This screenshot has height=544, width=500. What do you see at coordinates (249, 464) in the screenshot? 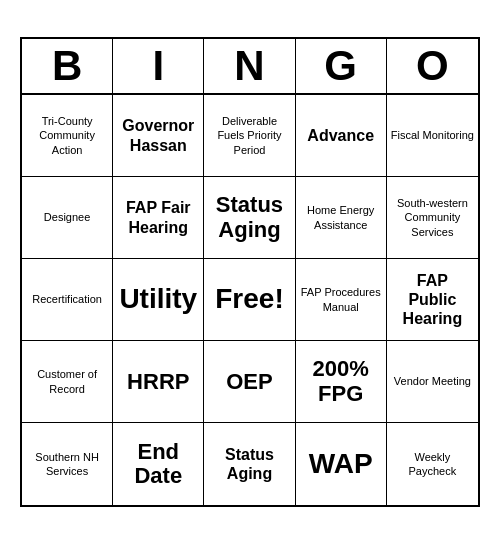
I see `cell-text-22: Status Aging` at bounding box center [249, 464].